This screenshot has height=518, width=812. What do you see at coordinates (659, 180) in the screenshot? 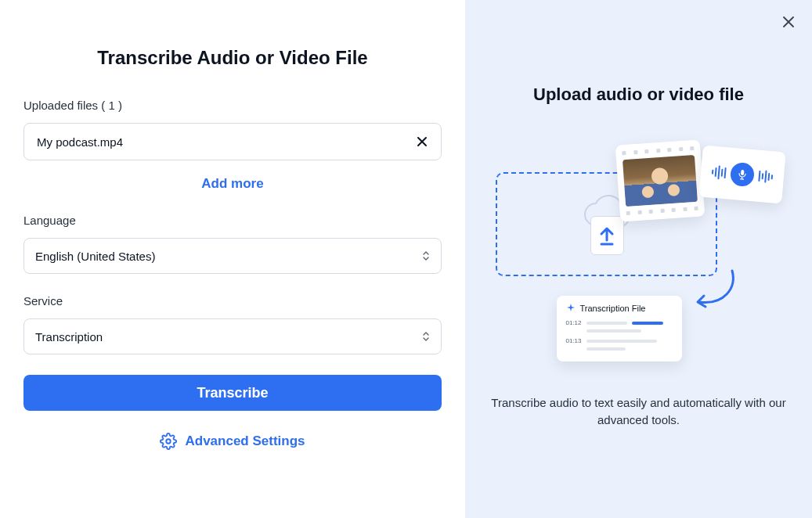
I see `video-thumbnail-card` at bounding box center [659, 180].